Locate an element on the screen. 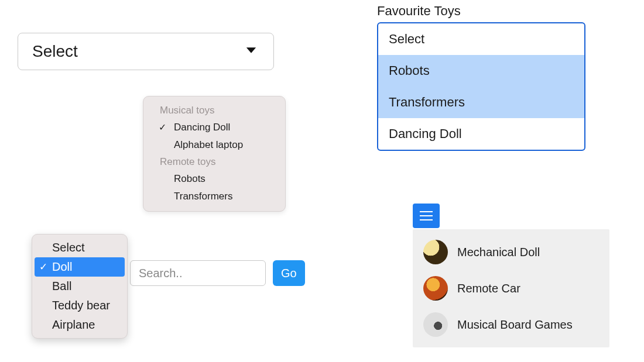 This screenshot has width=644, height=362. fav-option-transformers: Transformers is located at coordinates (481, 102).